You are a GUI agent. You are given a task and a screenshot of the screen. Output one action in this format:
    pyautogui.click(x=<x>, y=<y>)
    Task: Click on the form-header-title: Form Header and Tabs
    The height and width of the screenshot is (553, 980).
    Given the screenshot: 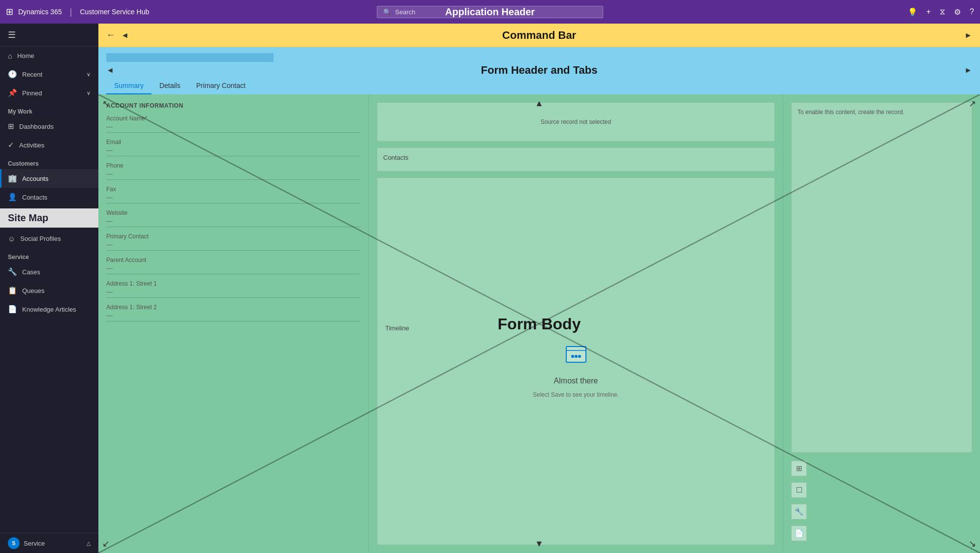 What is the action you would take?
    pyautogui.click(x=539, y=70)
    